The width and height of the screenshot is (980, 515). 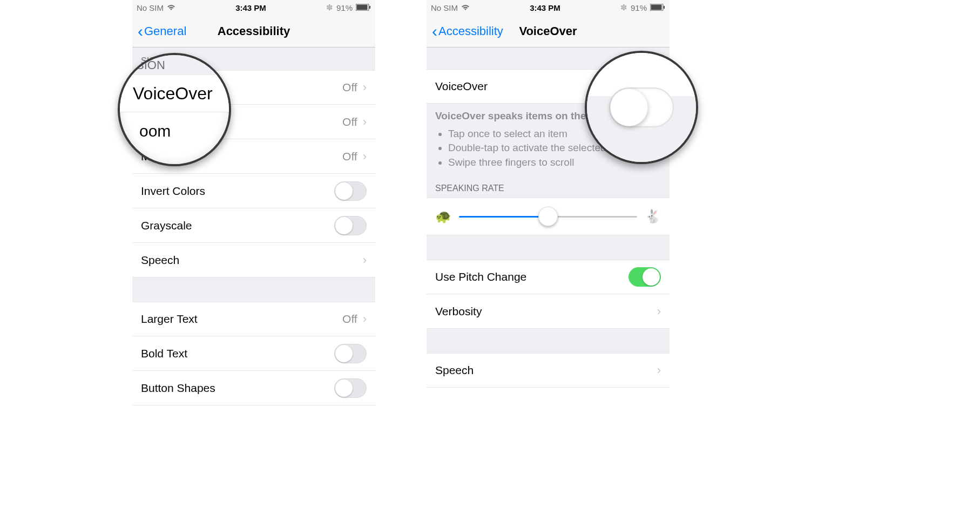 What do you see at coordinates (254, 388) in the screenshot?
I see `row-button-shapes: Button Shapes` at bounding box center [254, 388].